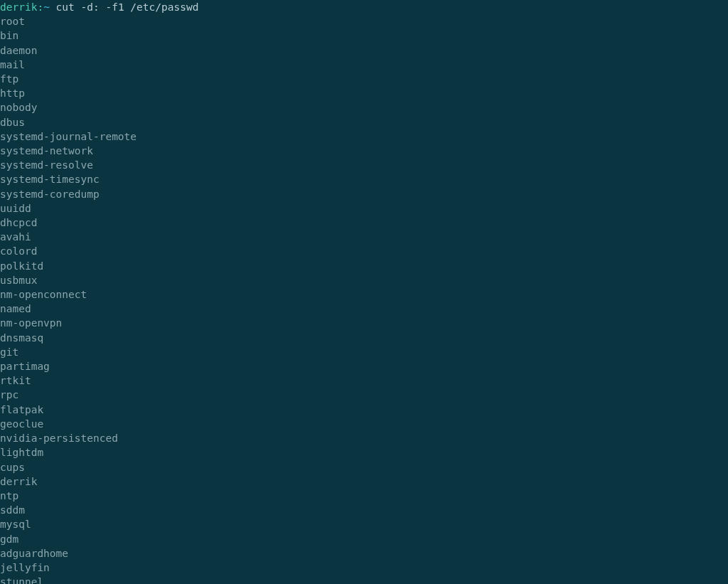 Image resolution: width=728 pixels, height=584 pixels. Describe the element at coordinates (124, 7) in the screenshot. I see `command-text: cut -d: -f1 /etc/passwd` at that location.